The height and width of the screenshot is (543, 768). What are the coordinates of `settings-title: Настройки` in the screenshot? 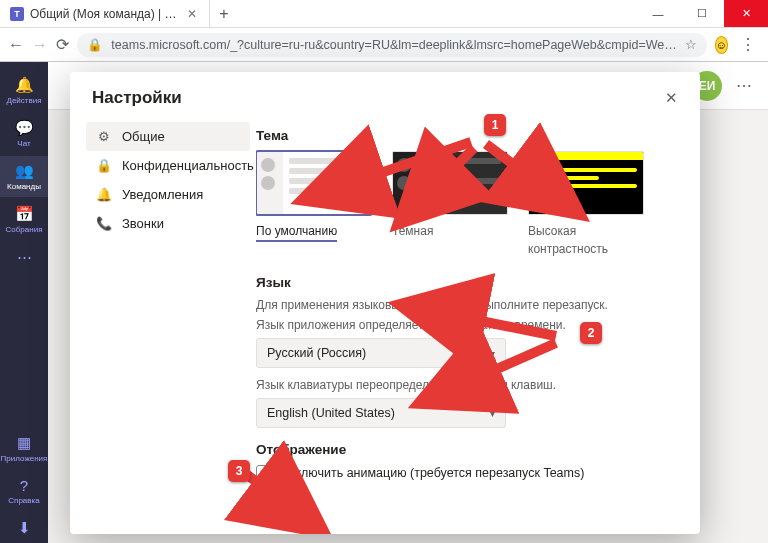 It's located at (137, 98).